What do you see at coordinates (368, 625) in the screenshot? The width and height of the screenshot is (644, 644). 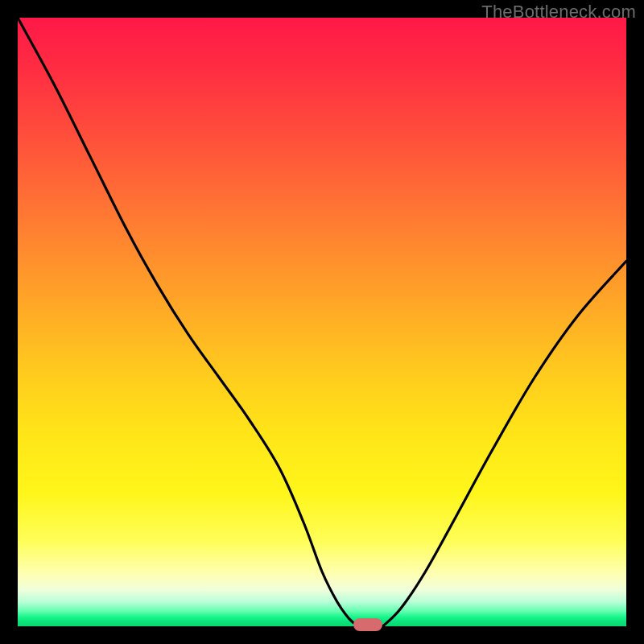 I see `target-marker` at bounding box center [368, 625].